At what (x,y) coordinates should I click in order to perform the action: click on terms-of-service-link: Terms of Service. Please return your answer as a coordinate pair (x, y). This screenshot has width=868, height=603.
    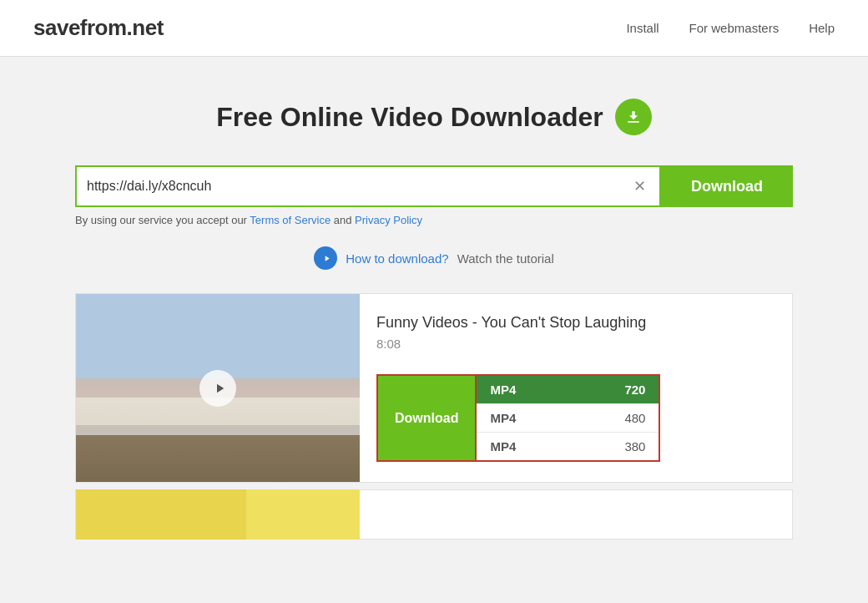
    Looking at the image, I should click on (290, 220).